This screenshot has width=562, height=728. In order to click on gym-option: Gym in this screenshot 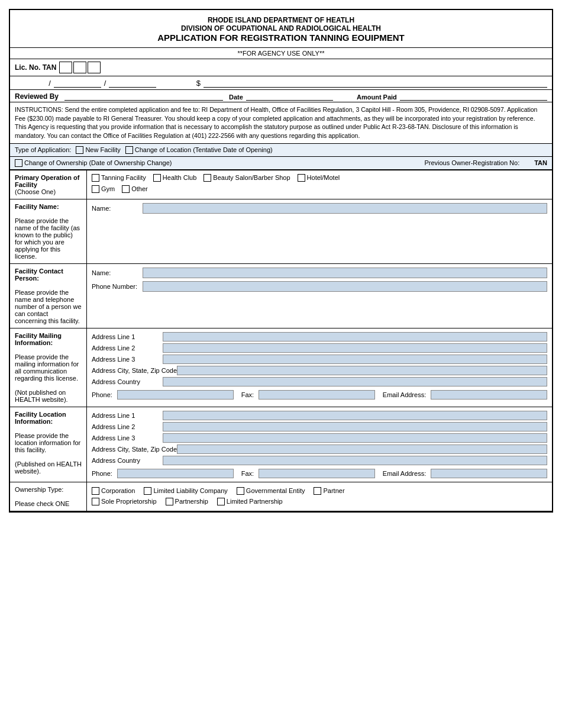, I will do `click(103, 189)`.